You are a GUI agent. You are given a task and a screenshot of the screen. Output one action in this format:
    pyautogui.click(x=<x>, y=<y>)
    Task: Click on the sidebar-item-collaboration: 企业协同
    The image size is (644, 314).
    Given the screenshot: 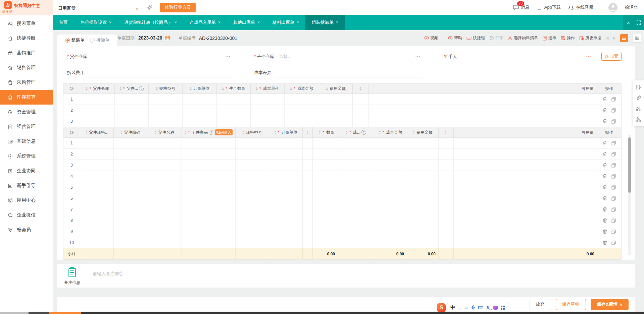 What is the action you would take?
    pyautogui.click(x=26, y=171)
    